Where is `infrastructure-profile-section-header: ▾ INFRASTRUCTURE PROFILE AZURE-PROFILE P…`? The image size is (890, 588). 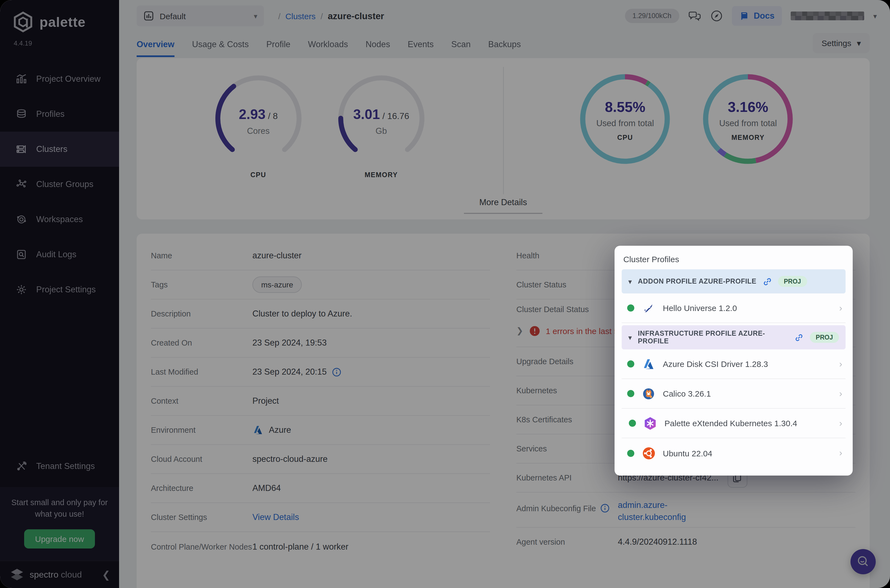 infrastructure-profile-section-header: ▾ INFRASTRUCTURE PROFILE AZURE-PROFILE P… is located at coordinates (734, 338).